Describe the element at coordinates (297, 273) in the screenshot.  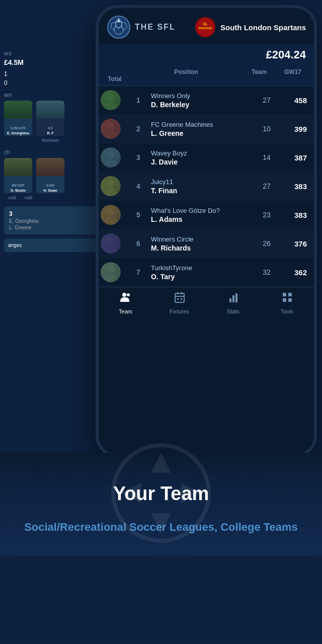
I see `total-score-cell: 362` at that location.